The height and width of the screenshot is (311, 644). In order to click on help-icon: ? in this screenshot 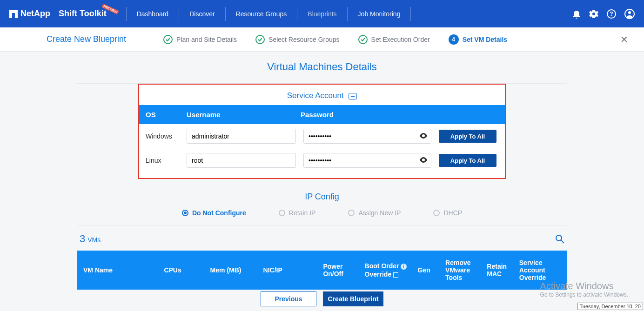, I will do `click(611, 14)`.